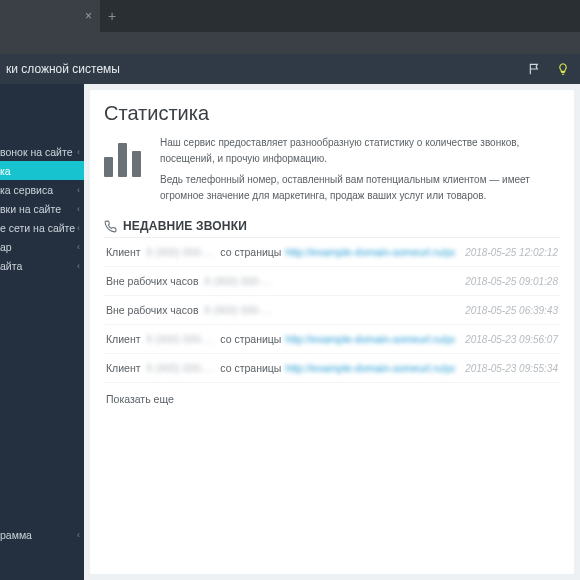 The image size is (580, 580). What do you see at coordinates (11, 266) in the screenshot?
I see `sidebar-item-label: айта` at bounding box center [11, 266].